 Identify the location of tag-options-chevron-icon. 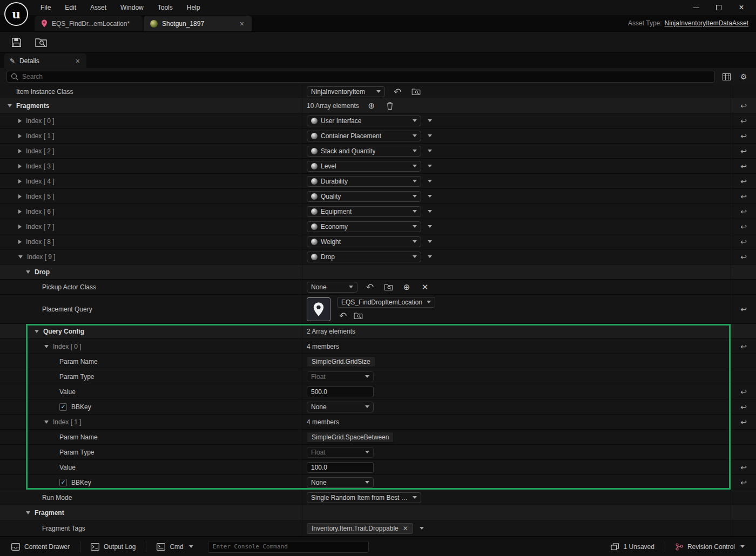
(422, 528).